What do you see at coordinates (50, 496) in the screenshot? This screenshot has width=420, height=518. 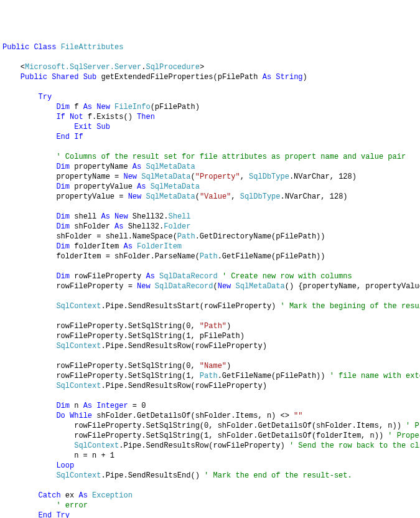 I see `keyword: Catch` at bounding box center [50, 496].